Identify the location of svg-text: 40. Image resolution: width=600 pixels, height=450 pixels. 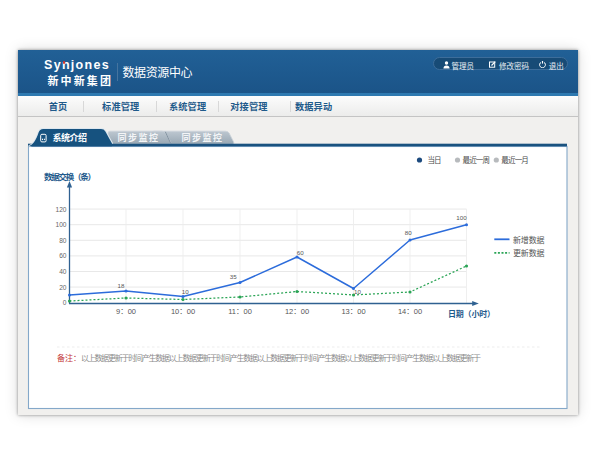
(63, 271).